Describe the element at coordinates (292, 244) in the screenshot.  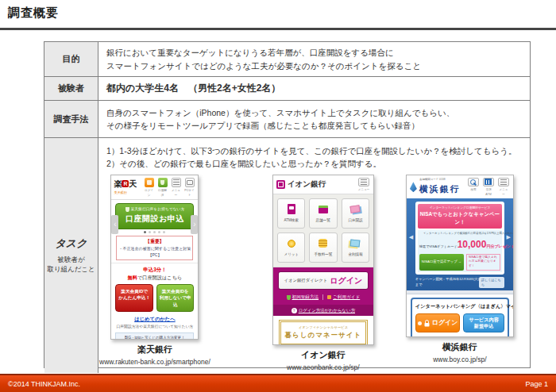
I see `bulb-icon` at that location.